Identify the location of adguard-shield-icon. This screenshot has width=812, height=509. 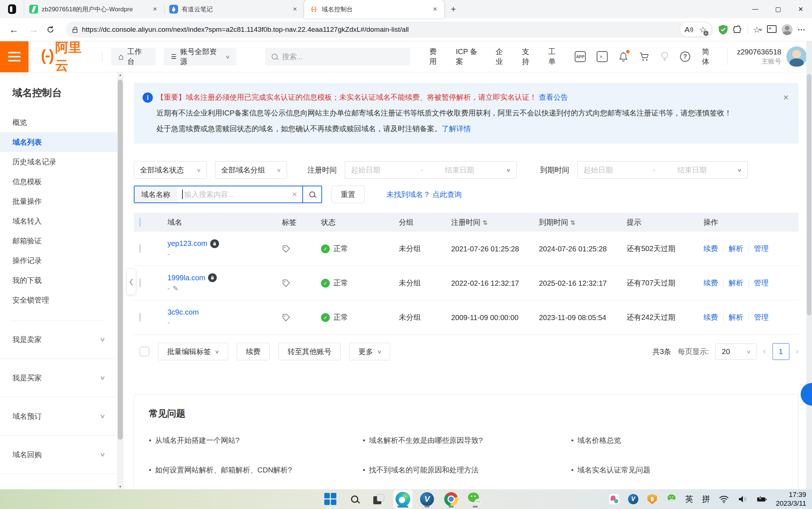
(723, 30).